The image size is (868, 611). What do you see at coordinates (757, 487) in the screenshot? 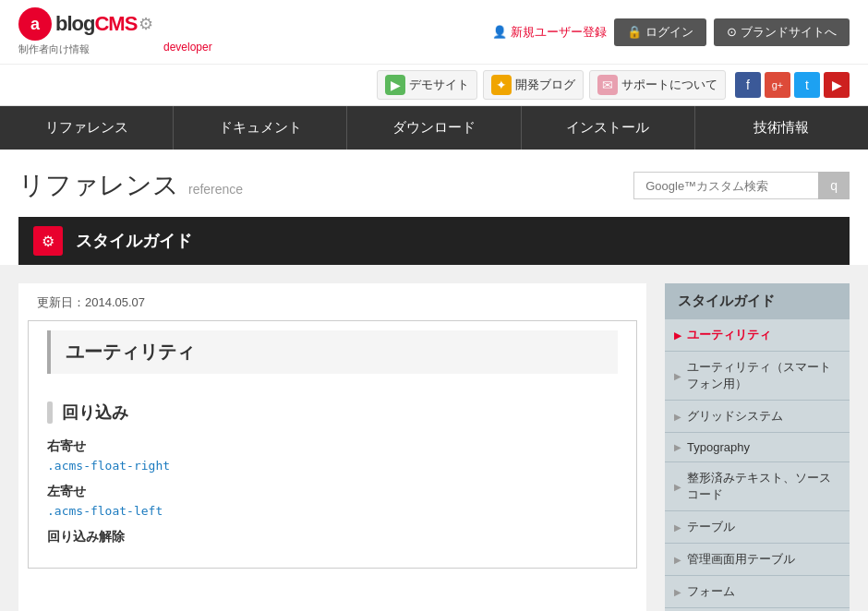
I see `sidebar-item-preformatted: ▶ 整形済みテキスト、ソースコード` at bounding box center [757, 487].